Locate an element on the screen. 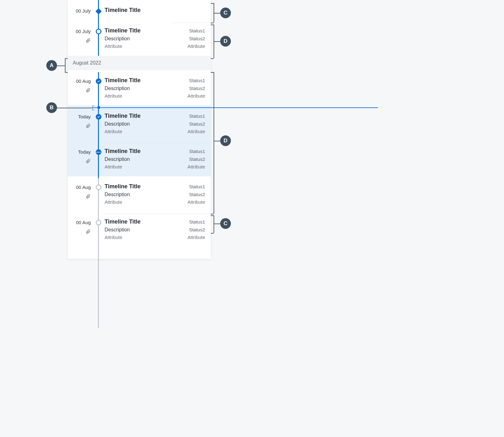 The image size is (504, 437). ellipsis-node-icon: ••• is located at coordinates (99, 152).